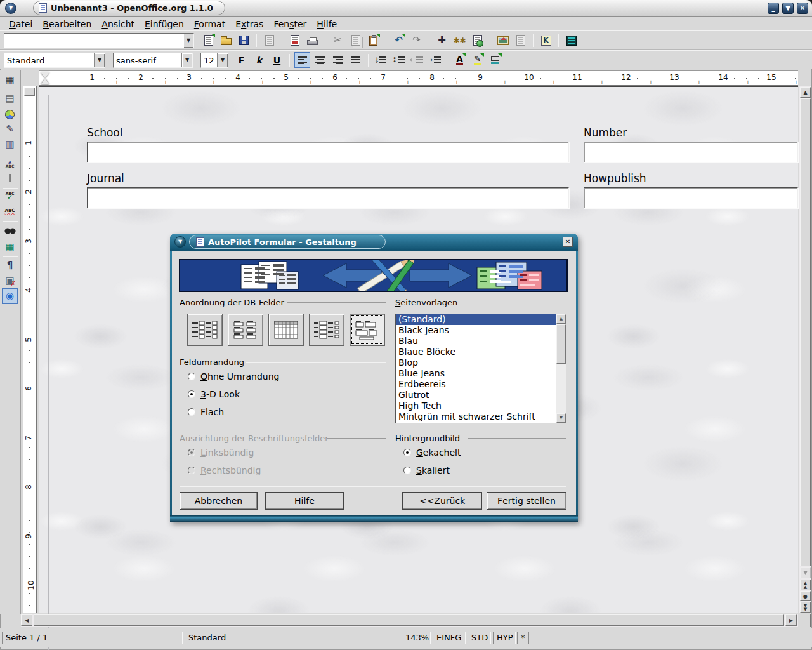 The image size is (812, 650). Describe the element at coordinates (10, 196) in the screenshot. I see `spellcheck-icon: ABC` at that location.